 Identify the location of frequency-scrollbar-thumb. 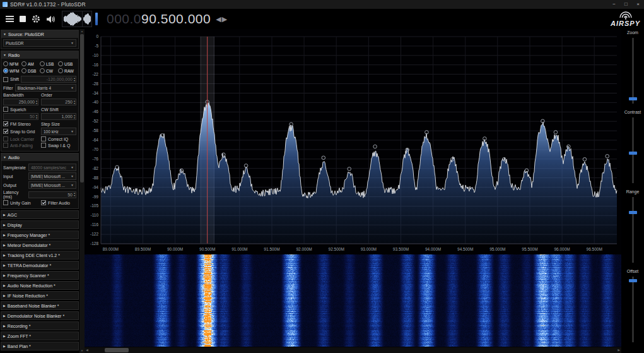
(117, 350).